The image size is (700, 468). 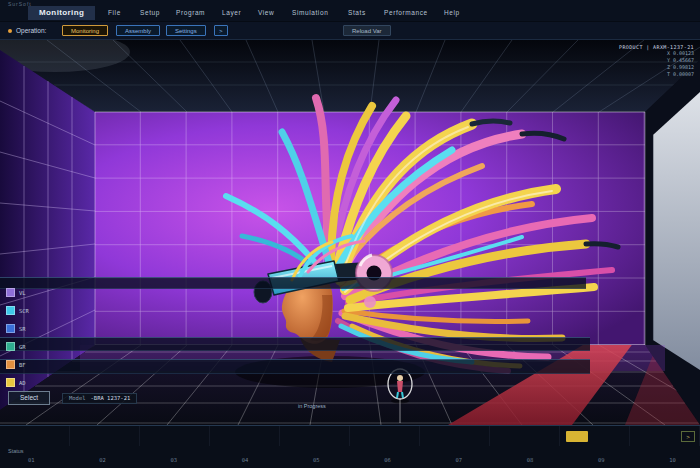 What do you see at coordinates (406, 12) in the screenshot?
I see `menu-item-performance: Performance` at bounding box center [406, 12].